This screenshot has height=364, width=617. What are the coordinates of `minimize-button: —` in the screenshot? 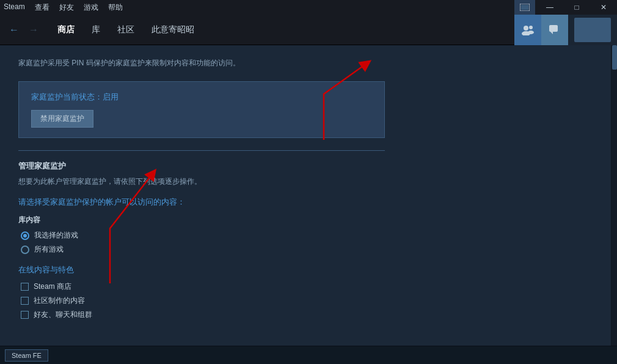 It's located at (550, 7).